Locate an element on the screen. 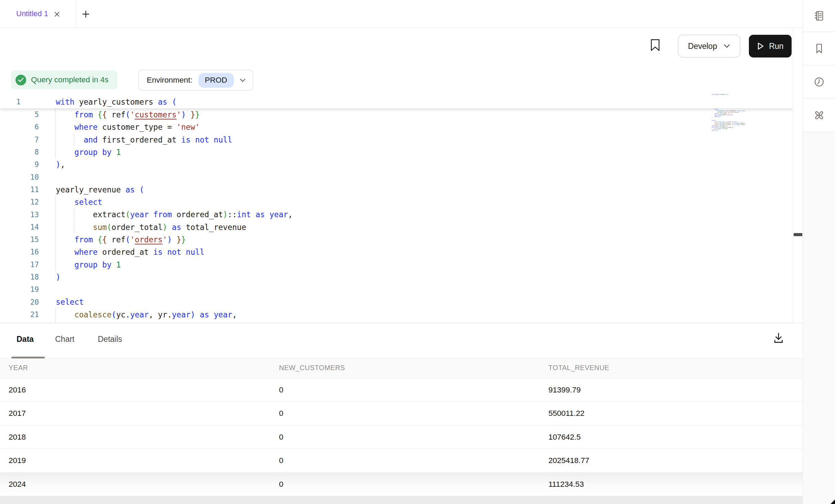  code-text: with yearly_customers as ( is located at coordinates (116, 102).